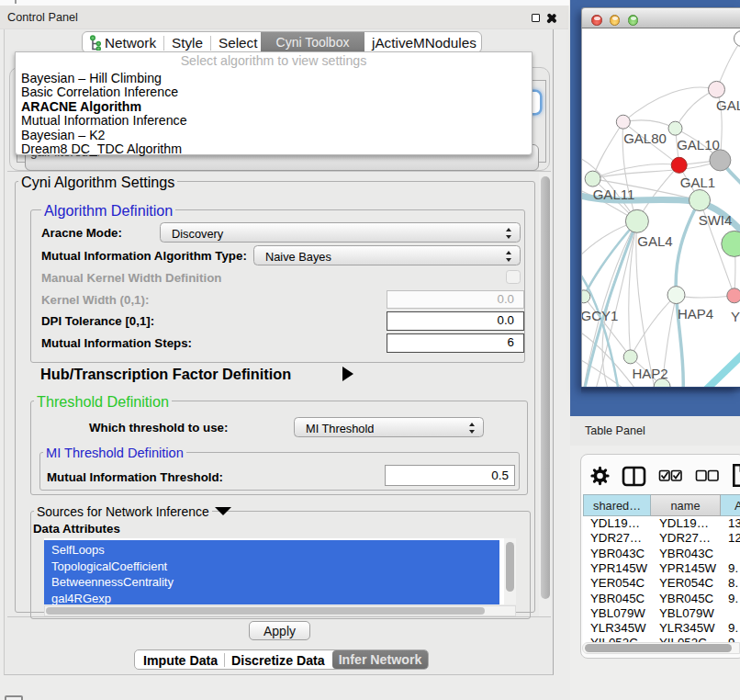 Image resolution: width=740 pixels, height=700 pixels. I want to click on svg-text: SWI4, so click(716, 220).